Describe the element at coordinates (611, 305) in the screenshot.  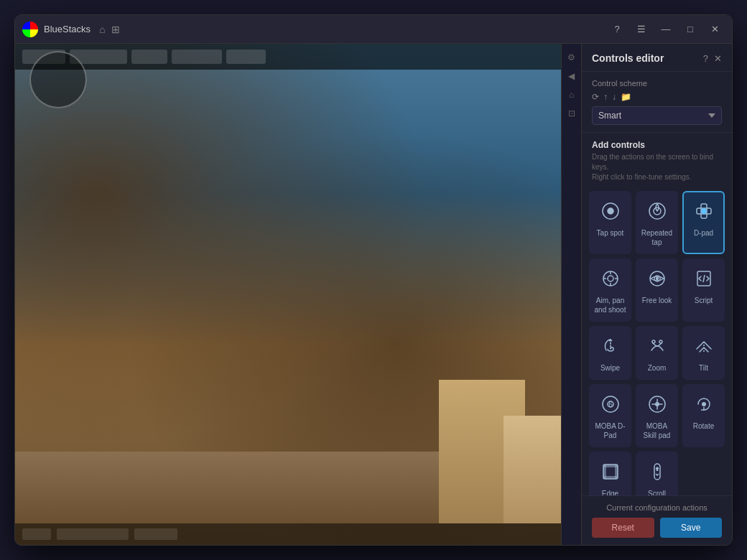
I see `aim-pan-shoot-label: Aim, pan and shoot` at that location.